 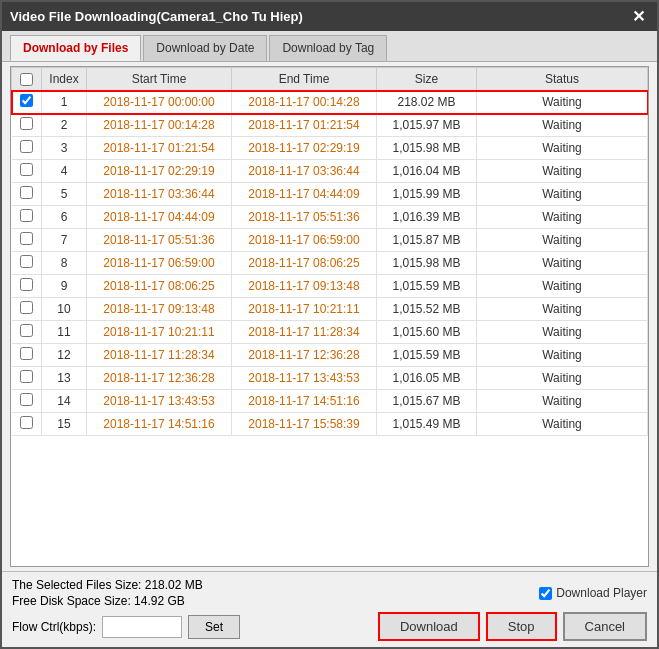 What do you see at coordinates (427, 172) in the screenshot?
I see `row-size: 1,016.04 MB` at bounding box center [427, 172].